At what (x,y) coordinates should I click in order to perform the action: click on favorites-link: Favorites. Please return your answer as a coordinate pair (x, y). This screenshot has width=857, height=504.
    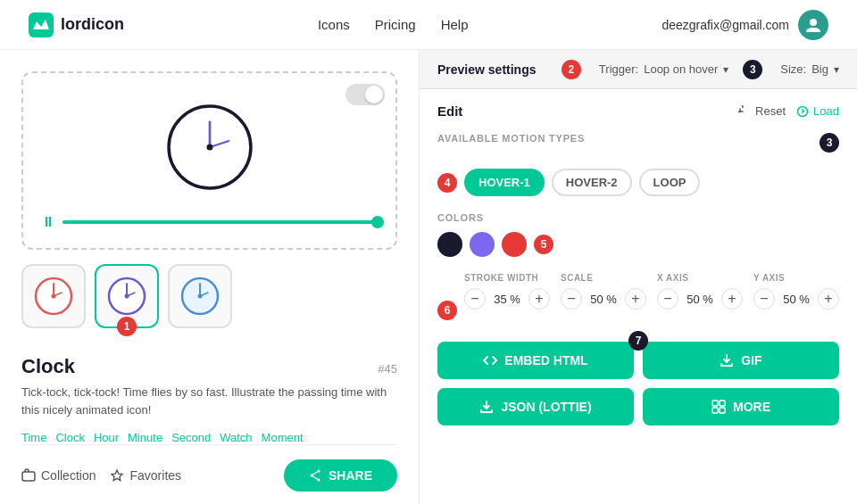
    Looking at the image, I should click on (146, 475).